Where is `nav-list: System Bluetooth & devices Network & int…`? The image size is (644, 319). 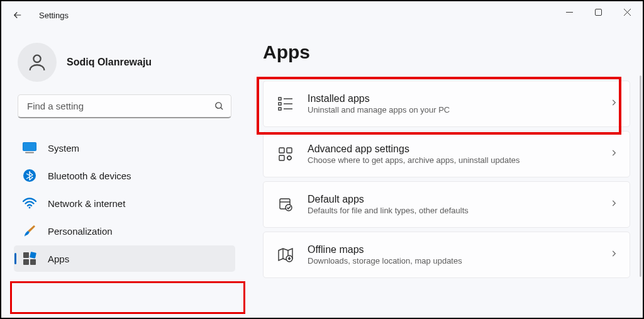
nav-list: System Bluetooth & devices Network & int… is located at coordinates (125, 203).